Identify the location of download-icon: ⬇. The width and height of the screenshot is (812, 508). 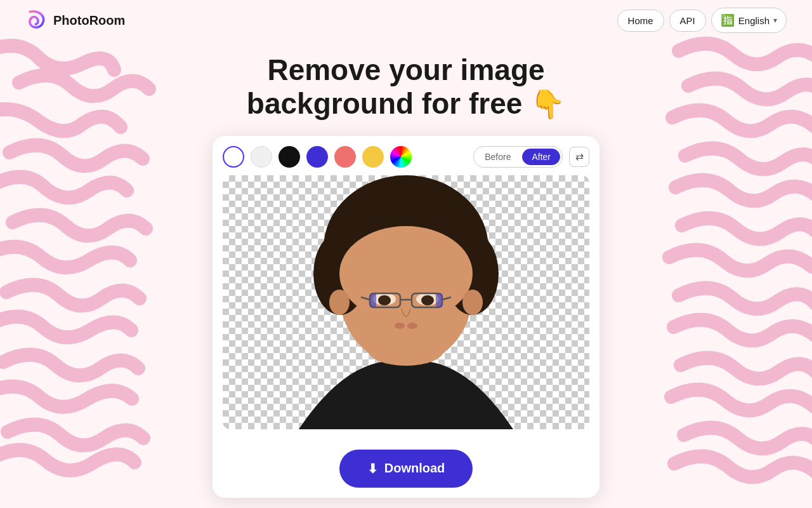
(373, 469).